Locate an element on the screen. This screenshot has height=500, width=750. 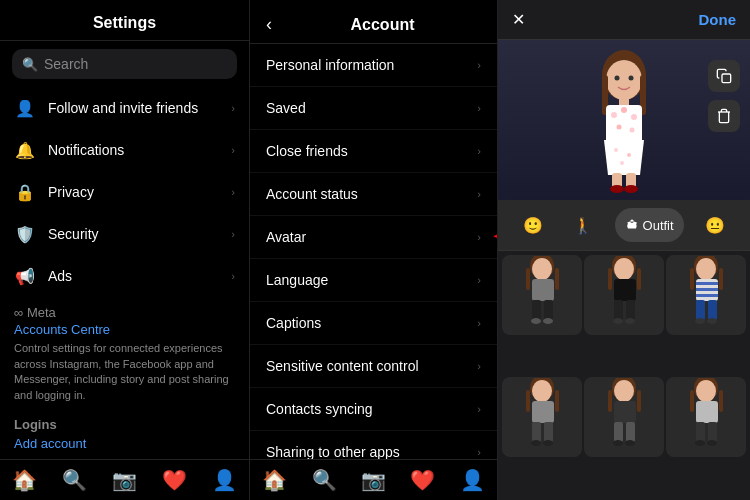
accounts-centre-link: Accounts Centre is located at coordinates (124, 330).